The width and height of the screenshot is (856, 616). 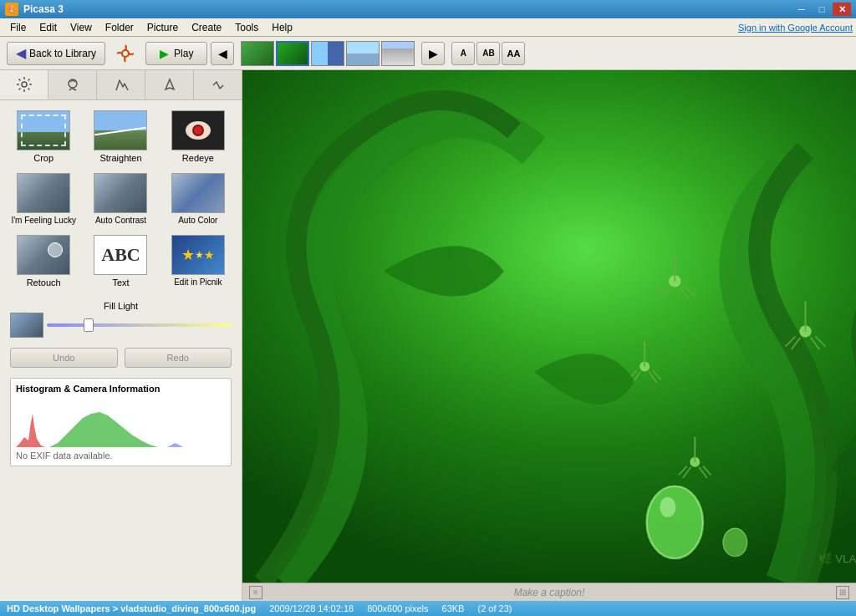 What do you see at coordinates (120, 199) in the screenshot?
I see `autocontrast-tool: Auto Contrast` at bounding box center [120, 199].